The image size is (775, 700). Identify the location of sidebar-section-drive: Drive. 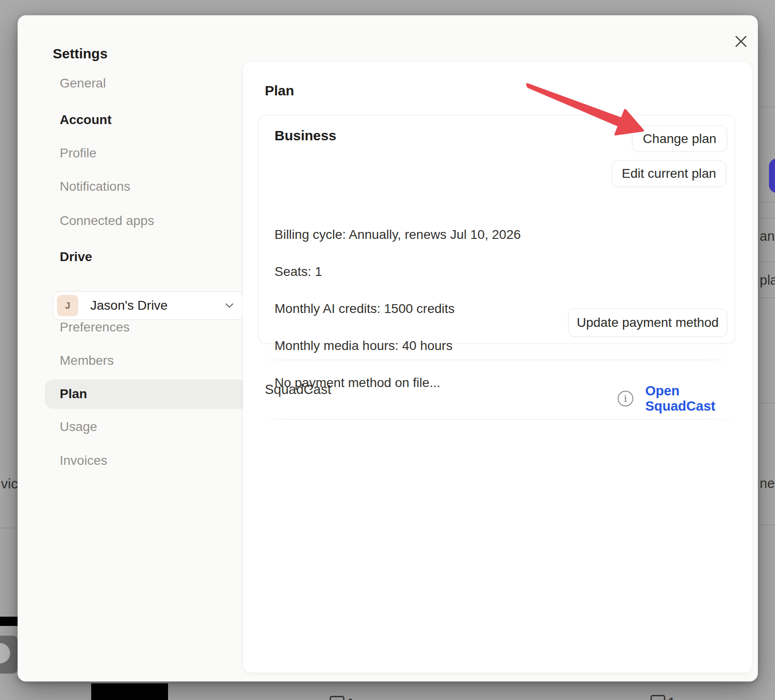
(76, 257).